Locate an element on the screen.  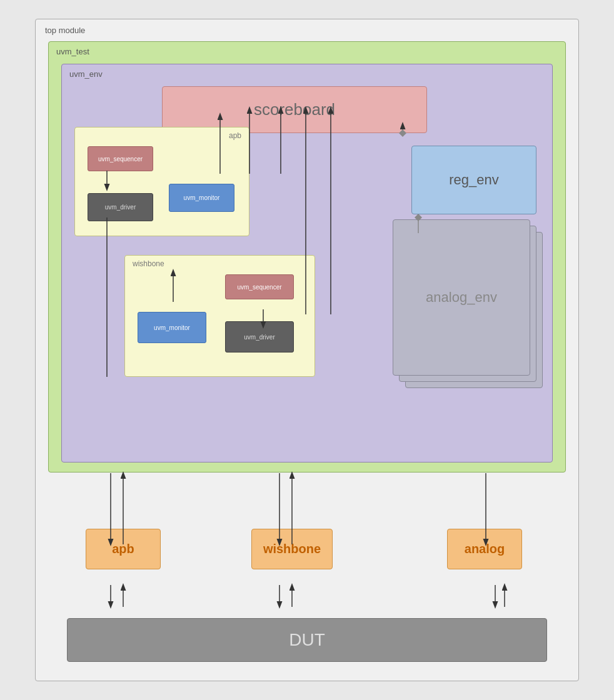
wb-monitor-box: uvm_monitor is located at coordinates (172, 328).